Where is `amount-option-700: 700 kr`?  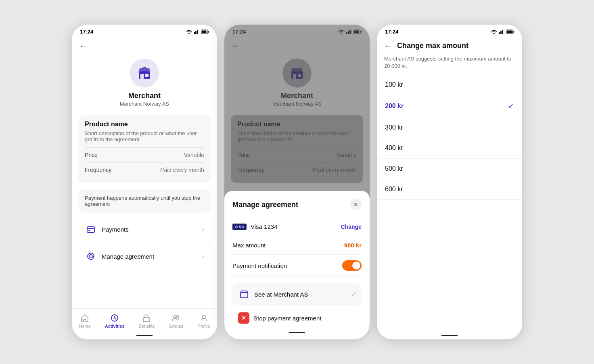 amount-option-700: 700 kr is located at coordinates (450, 202).